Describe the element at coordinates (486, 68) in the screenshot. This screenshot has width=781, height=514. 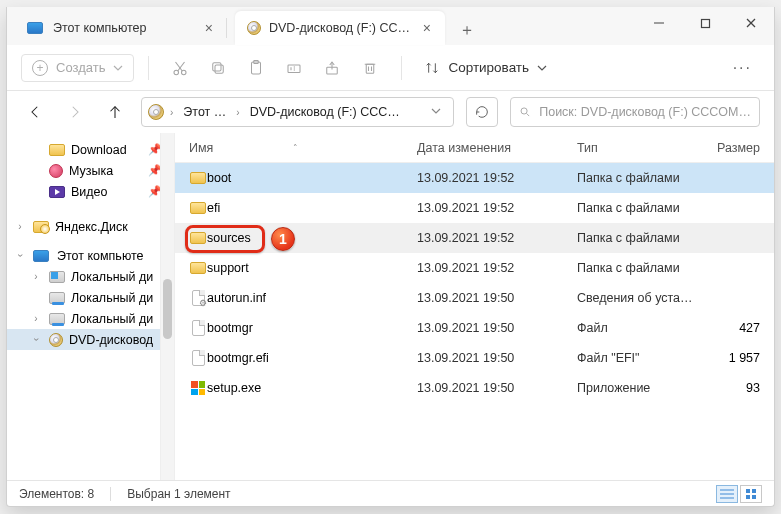
I see `sort-button: Сортировать` at that location.